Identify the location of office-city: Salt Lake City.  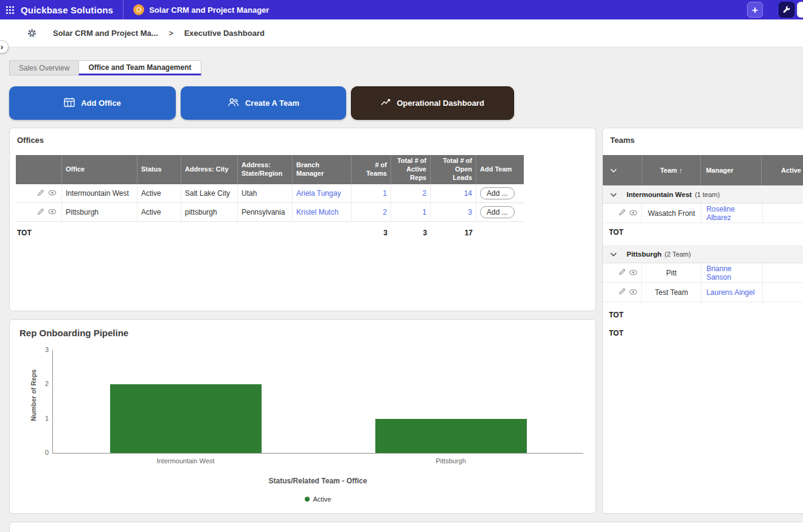
(209, 193).